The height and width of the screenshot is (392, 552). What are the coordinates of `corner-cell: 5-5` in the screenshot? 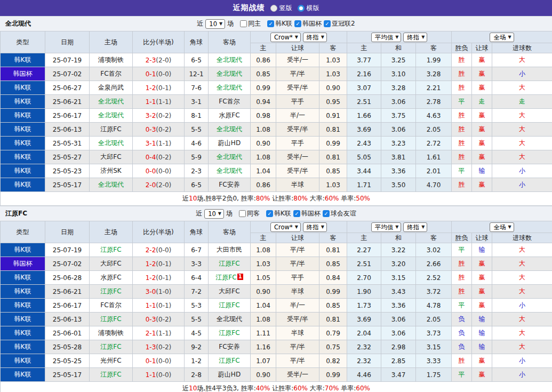 It's located at (196, 319).